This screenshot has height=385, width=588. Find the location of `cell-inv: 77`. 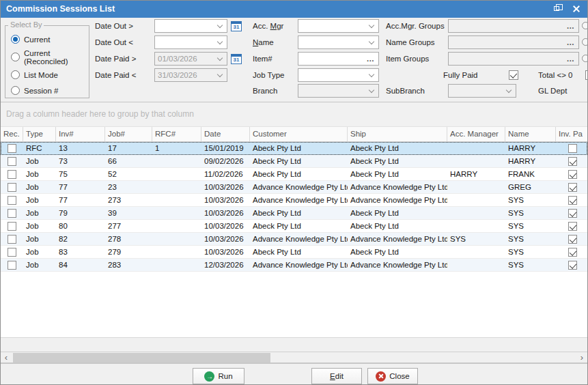

cell-inv: 77 is located at coordinates (81, 187).